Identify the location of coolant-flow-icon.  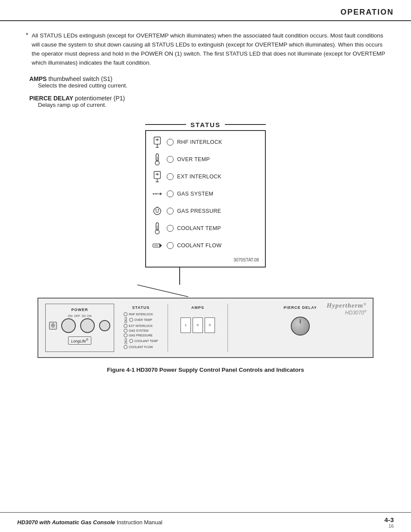
(157, 246).